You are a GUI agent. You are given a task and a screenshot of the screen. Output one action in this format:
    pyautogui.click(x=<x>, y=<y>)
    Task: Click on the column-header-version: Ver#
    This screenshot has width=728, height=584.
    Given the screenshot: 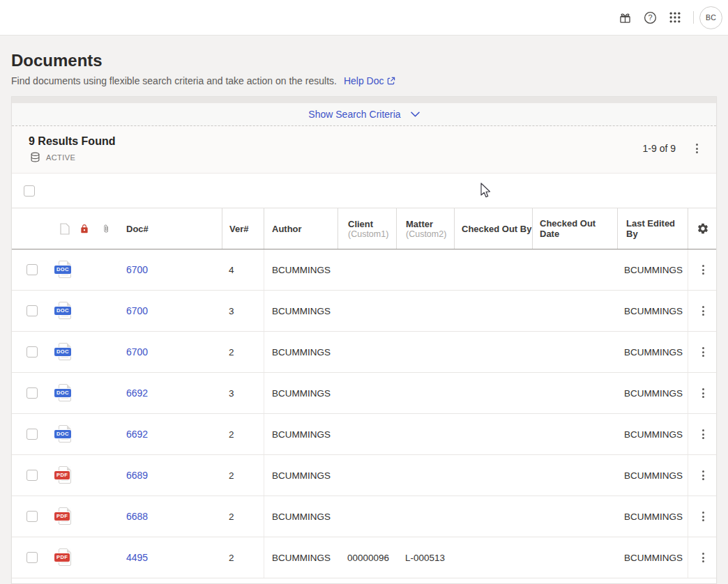 What is the action you would take?
    pyautogui.click(x=243, y=229)
    